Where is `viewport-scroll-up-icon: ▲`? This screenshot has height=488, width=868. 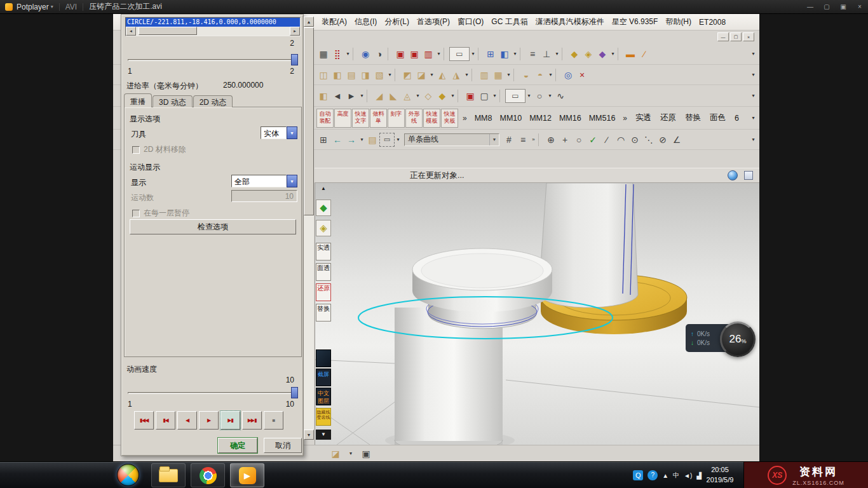
viewport-scroll-up-icon: ▲ is located at coordinates (323, 189).